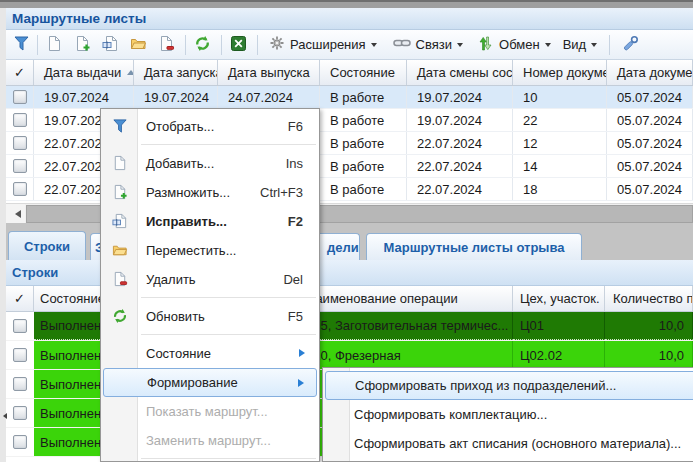  I want to click on column-header: Дата запуска п, so click(176, 72).